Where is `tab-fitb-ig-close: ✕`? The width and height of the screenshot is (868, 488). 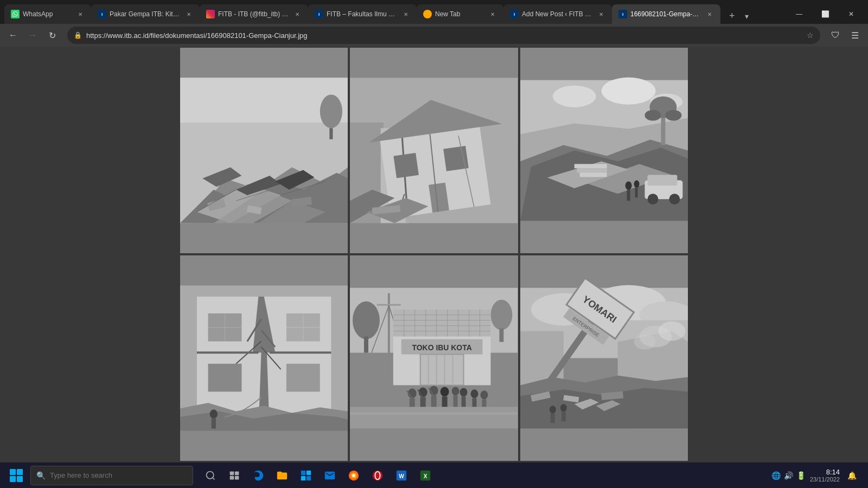 tab-fitb-ig-close: ✕ is located at coordinates (297, 14).